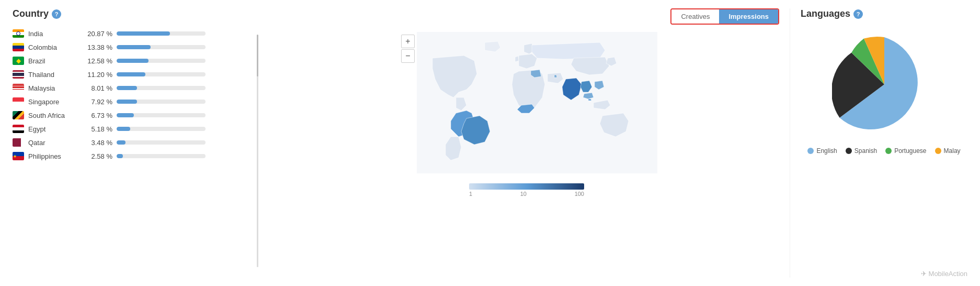 Image resolution: width=980 pixels, height=286 pixels. What do you see at coordinates (53, 88) in the screenshot?
I see `country-name-label: Malaysia` at bounding box center [53, 88].